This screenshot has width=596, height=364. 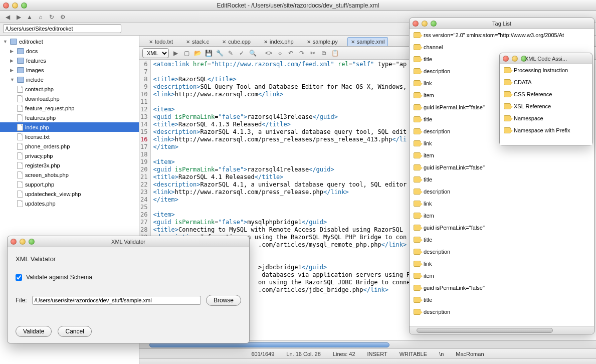 What do you see at coordinates (197, 53) in the screenshot?
I see `open-icon: 📂` at bounding box center [197, 53].